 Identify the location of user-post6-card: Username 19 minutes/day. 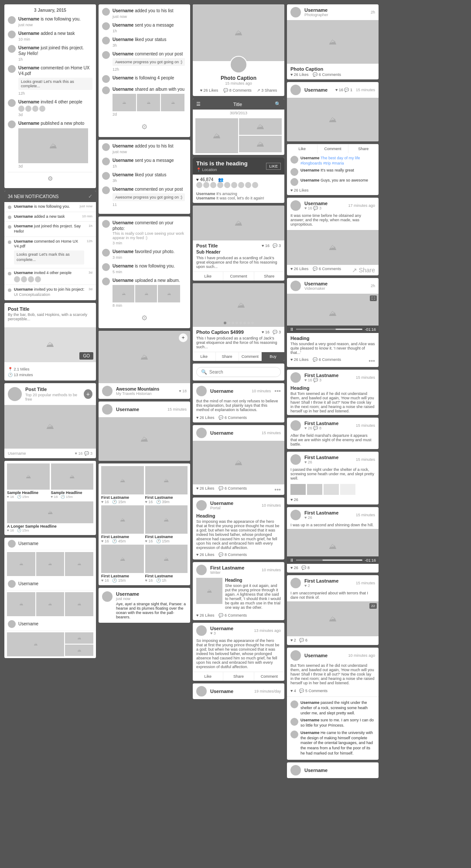
(239, 691).